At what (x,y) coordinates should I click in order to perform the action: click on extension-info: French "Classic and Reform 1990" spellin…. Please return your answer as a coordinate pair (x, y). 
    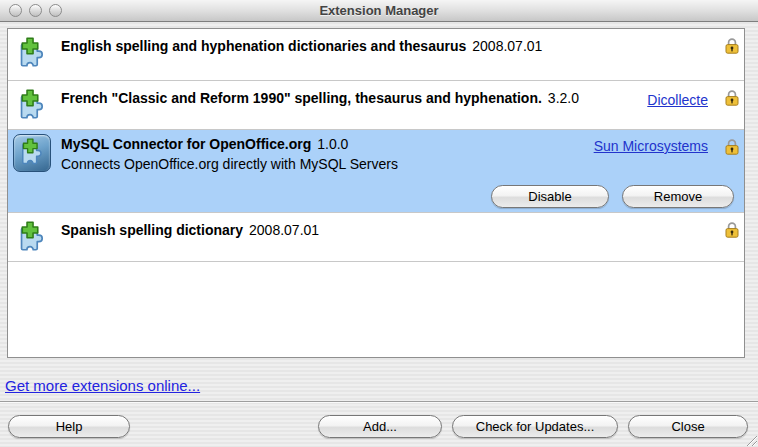
    Looking at the image, I should click on (320, 98).